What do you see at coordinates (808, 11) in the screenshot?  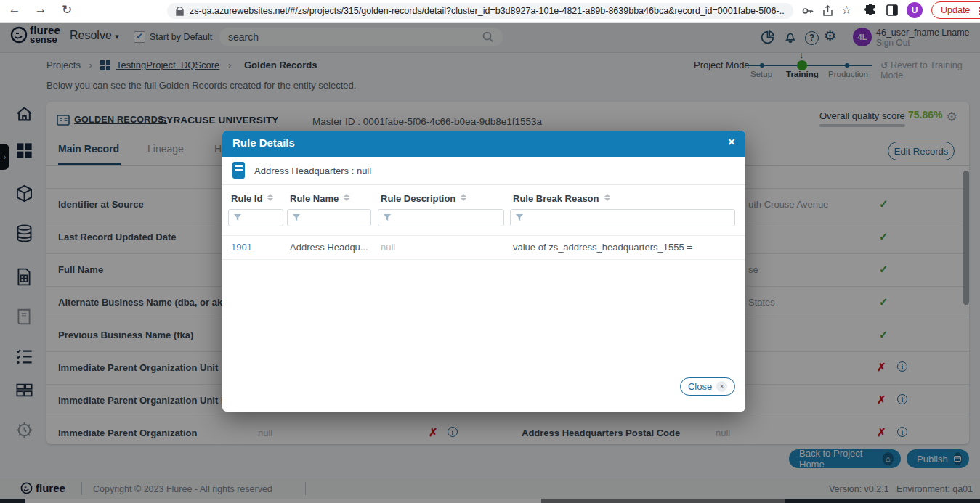 I see `key-icon` at bounding box center [808, 11].